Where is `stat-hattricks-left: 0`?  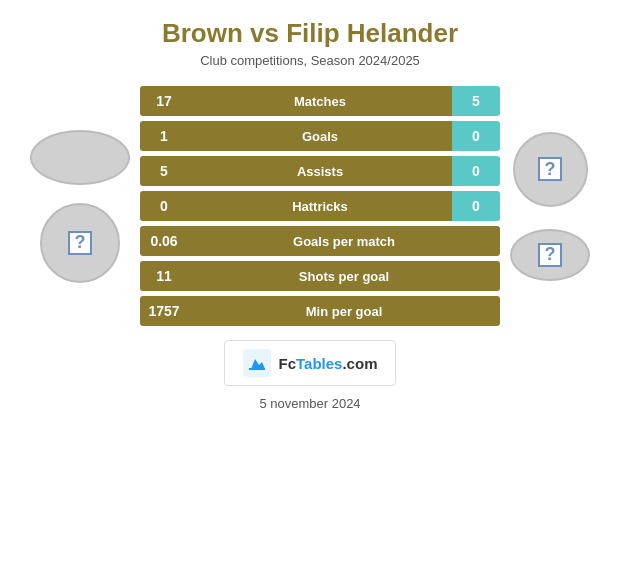 stat-hattricks-left: 0 is located at coordinates (164, 206).